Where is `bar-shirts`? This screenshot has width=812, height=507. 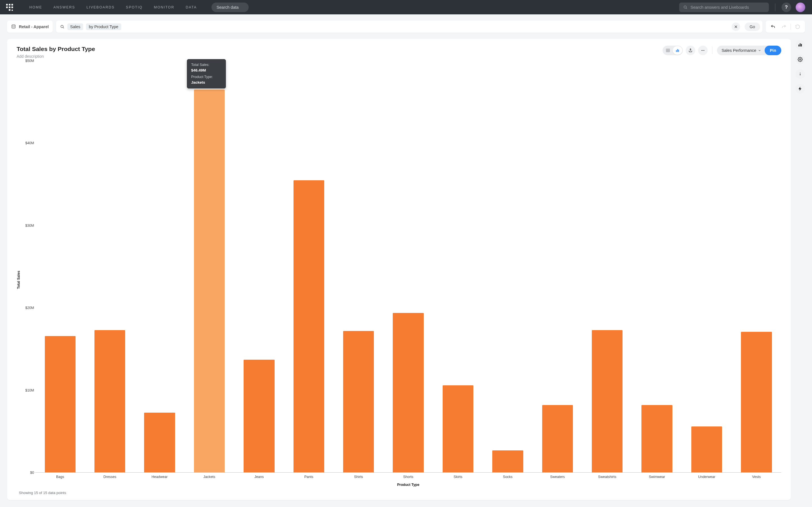
bar-shirts is located at coordinates (358, 402).